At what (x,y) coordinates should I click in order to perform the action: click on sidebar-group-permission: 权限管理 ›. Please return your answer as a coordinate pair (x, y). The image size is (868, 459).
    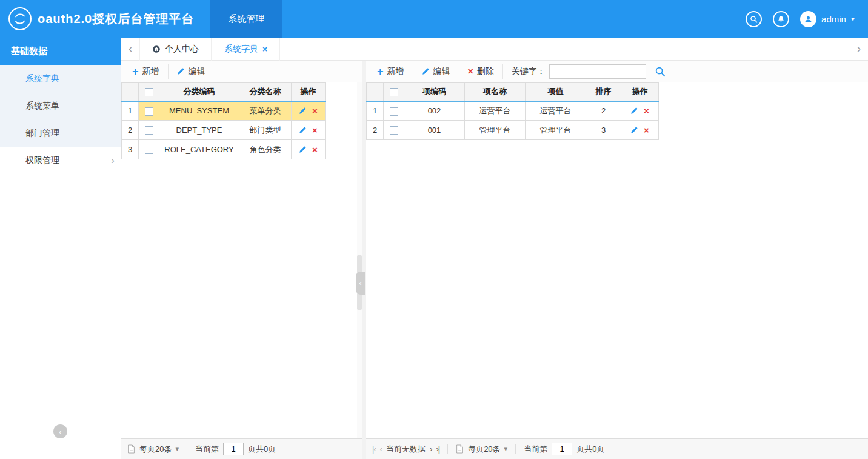
    Looking at the image, I should click on (61, 160).